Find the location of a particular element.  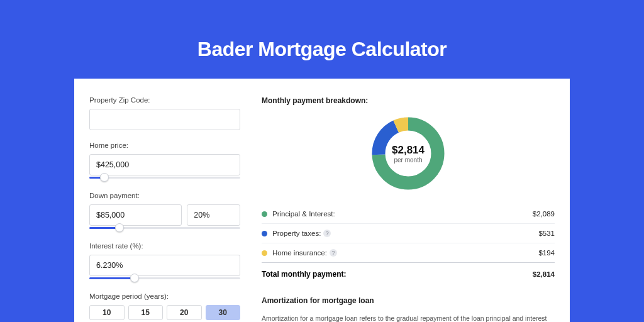

amortization-section: Amortization for mortgage loan Amortizat… is located at coordinates (408, 309).